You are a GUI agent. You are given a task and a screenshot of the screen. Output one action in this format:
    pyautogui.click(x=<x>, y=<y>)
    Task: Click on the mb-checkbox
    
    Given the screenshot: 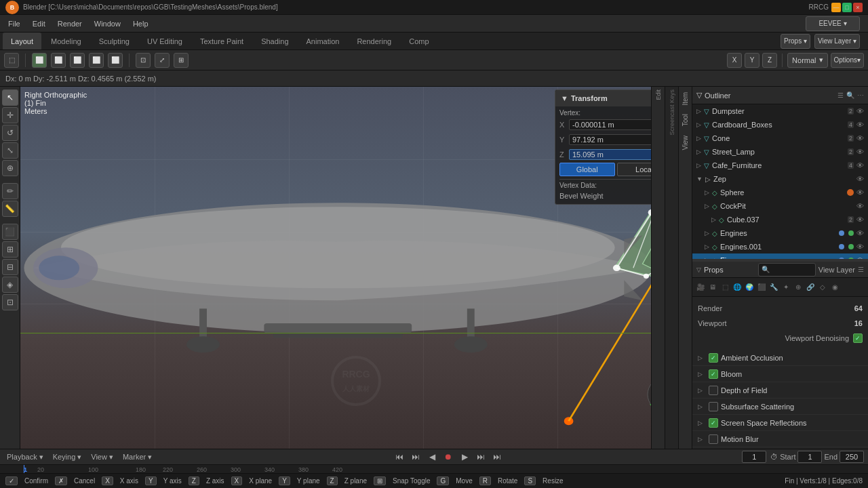 What is the action you would take?
    pyautogui.click(x=713, y=439)
    